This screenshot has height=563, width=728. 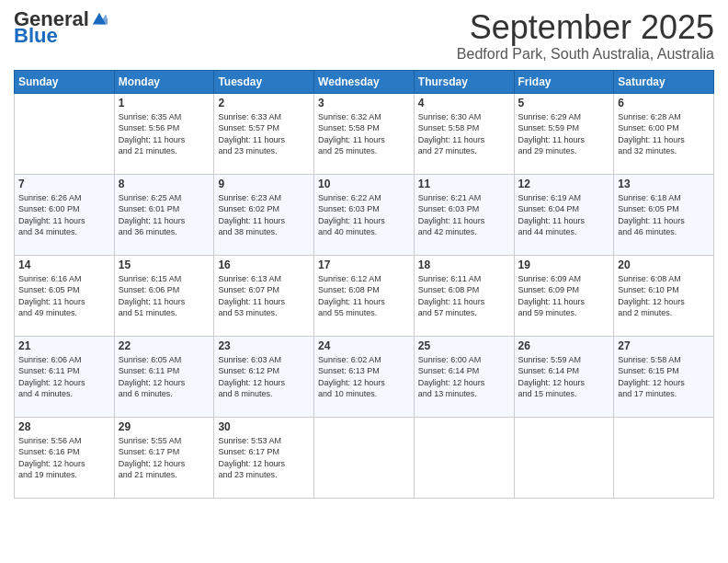 What do you see at coordinates (664, 377) in the screenshot?
I see `cell-info: Sunrise: 5:58 AM Sunset: 6:15 PM Dayligh…` at bounding box center [664, 377].